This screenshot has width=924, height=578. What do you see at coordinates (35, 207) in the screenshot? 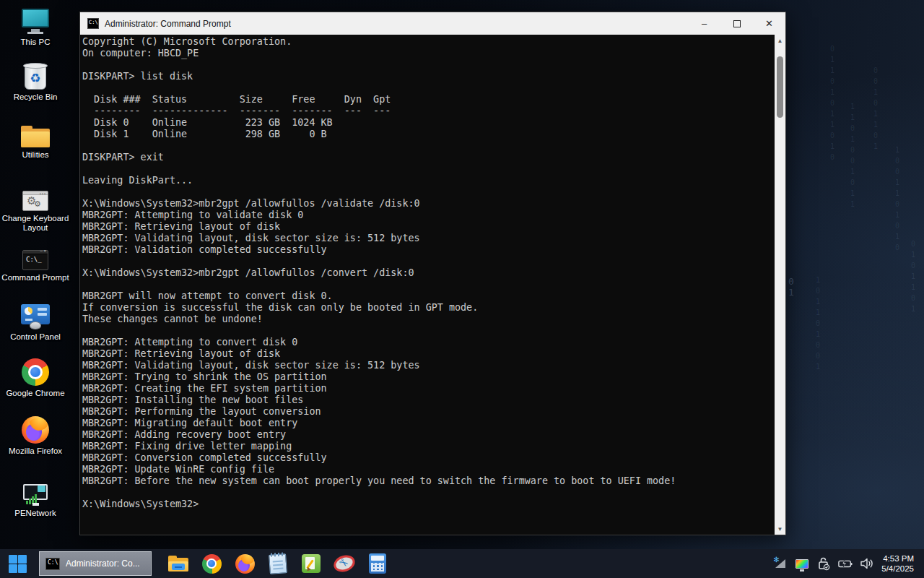
I see `desktop-icon-change-keyboard-layout: ••• ⚙ ⚙ Change Keyboard Layout` at bounding box center [35, 207].